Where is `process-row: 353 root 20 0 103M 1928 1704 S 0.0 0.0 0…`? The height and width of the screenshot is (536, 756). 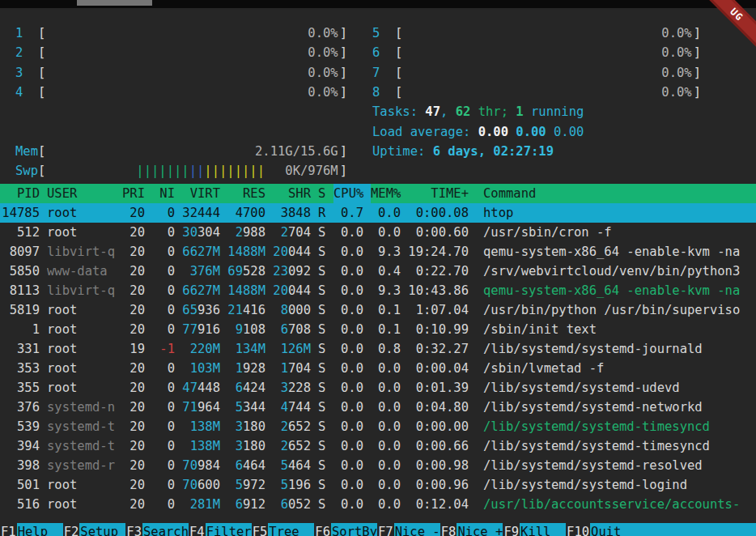
process-row: 353 root 20 0 103M 1928 1704 S 0.0 0.0 0… is located at coordinates (378, 368).